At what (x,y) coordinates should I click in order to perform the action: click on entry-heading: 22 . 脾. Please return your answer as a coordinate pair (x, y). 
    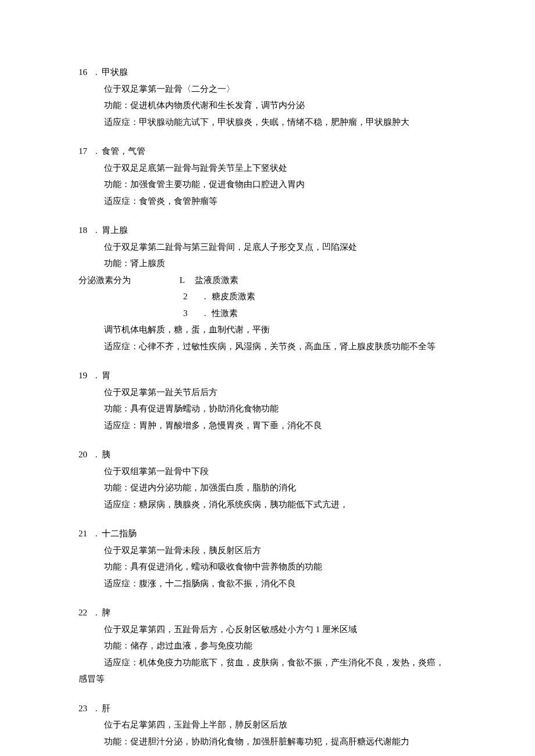
    Looking at the image, I should click on (272, 612).